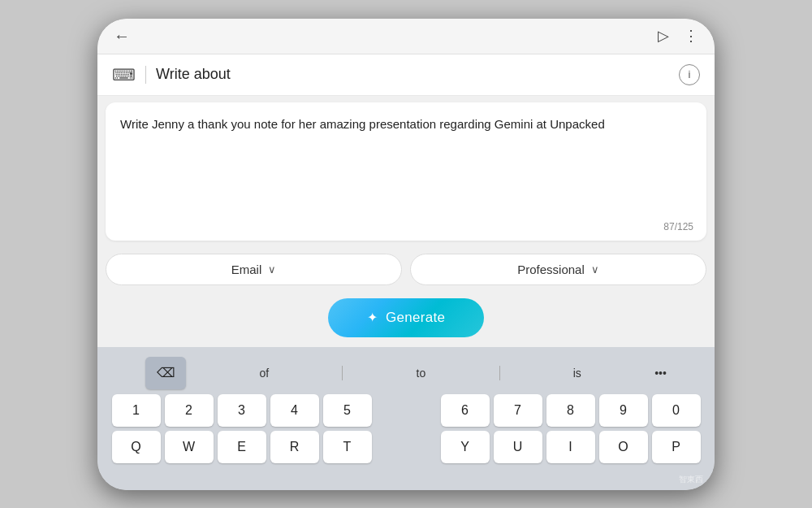 The height and width of the screenshot is (508, 812). What do you see at coordinates (691, 480) in the screenshot?
I see `watermark: 智東西` at bounding box center [691, 480].